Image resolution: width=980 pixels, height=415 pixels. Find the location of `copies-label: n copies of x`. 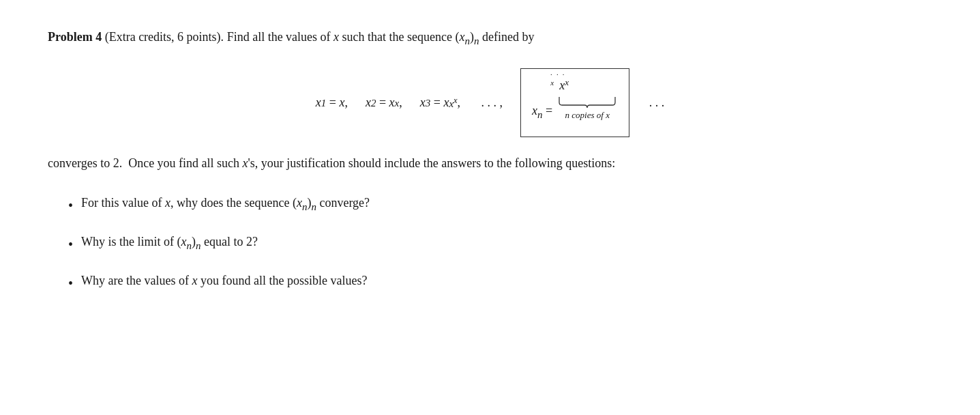

copies-label: n copies of x is located at coordinates (588, 116).